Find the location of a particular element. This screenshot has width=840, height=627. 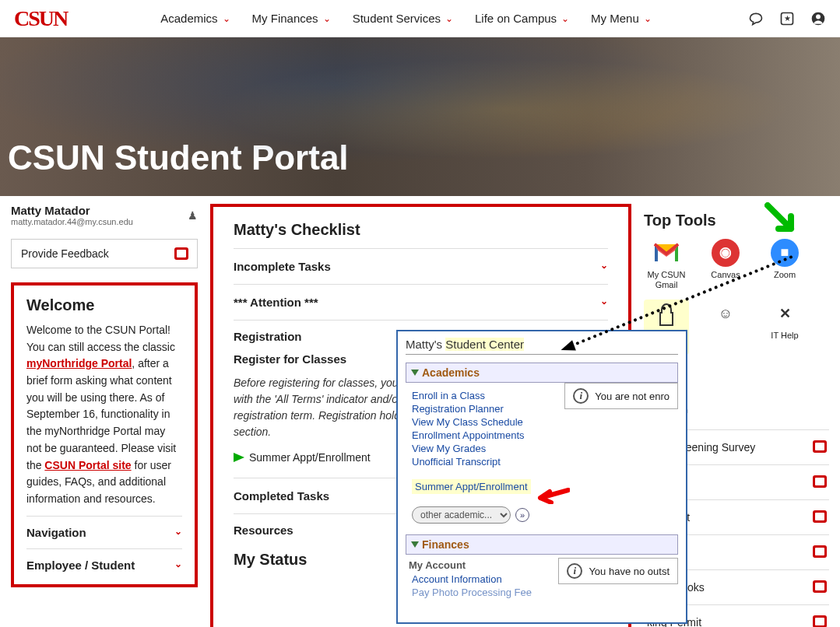

link-photo-fee: Pay Photo Processing Fee is located at coordinates (545, 593).